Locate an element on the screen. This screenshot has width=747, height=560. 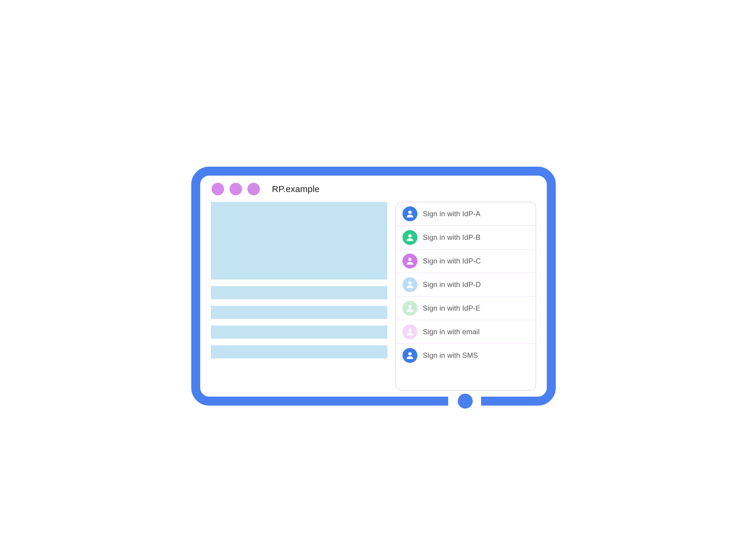
signin-option-sms: Sign in with SMS is located at coordinates (466, 355).